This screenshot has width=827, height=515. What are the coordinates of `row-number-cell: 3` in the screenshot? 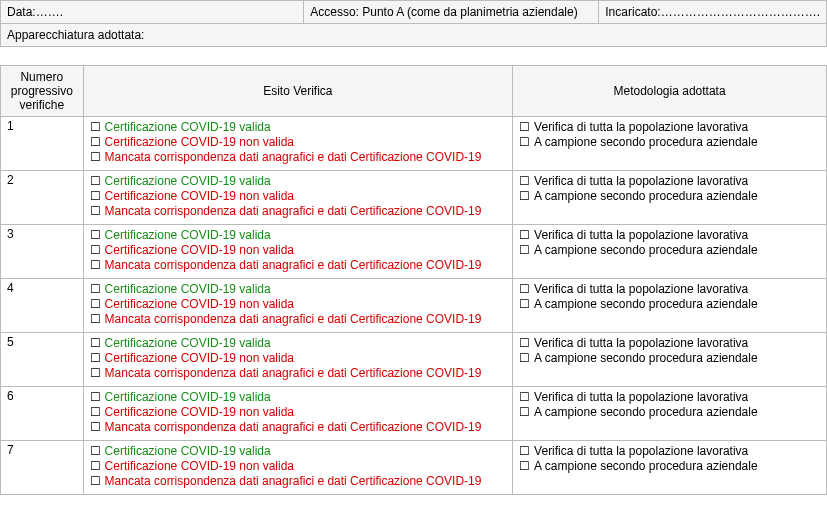 It's located at (42, 252).